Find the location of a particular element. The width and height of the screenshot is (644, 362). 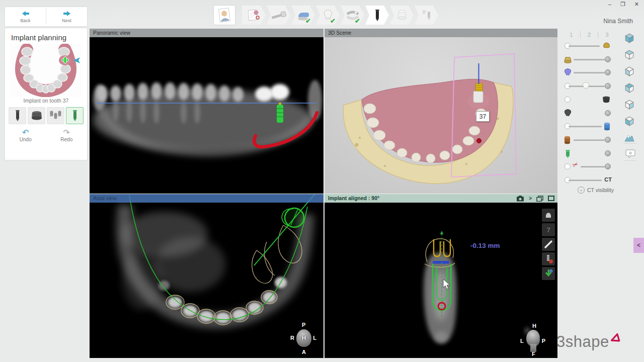

tab-2: 2 is located at coordinates (590, 35).